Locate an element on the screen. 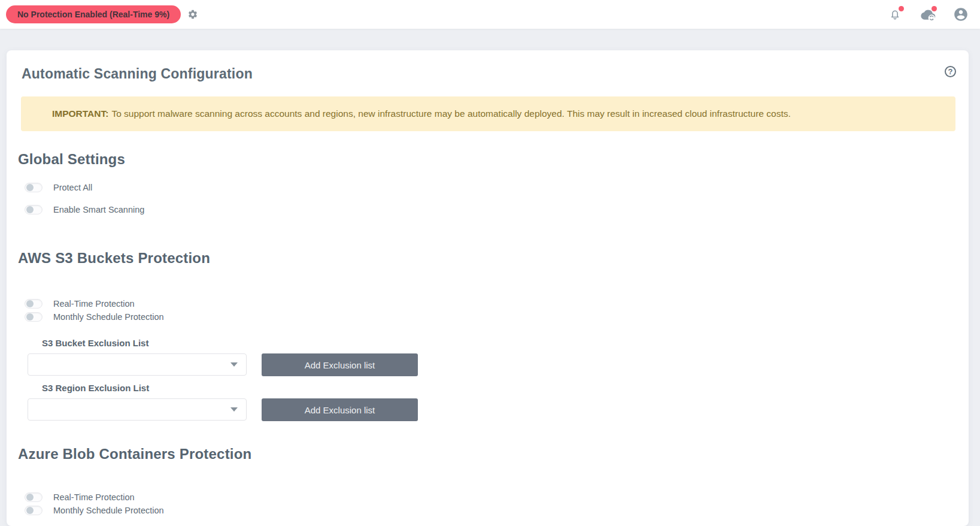  s3-region-exclusion-label: S3 Region Exclusion List is located at coordinates (96, 388).